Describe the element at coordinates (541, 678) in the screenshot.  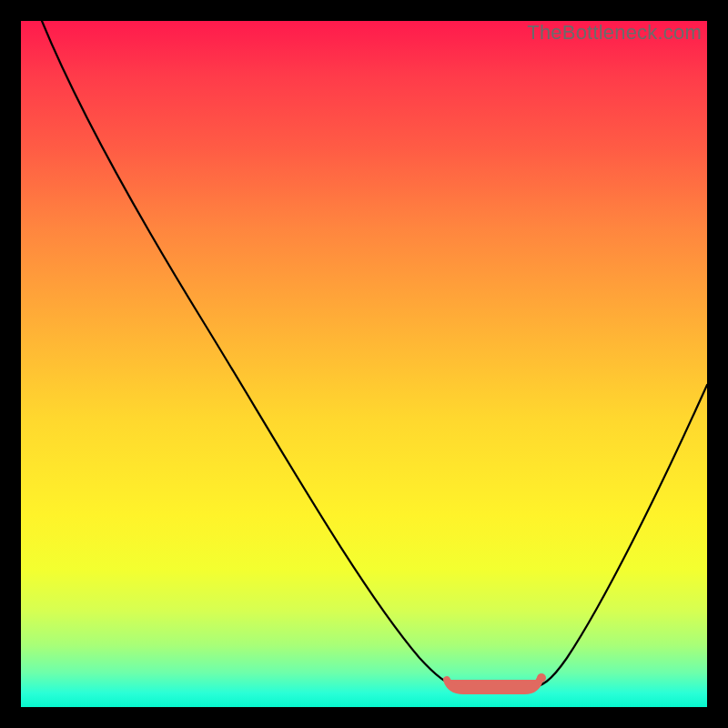
I see `highlight-end-dot` at that location.